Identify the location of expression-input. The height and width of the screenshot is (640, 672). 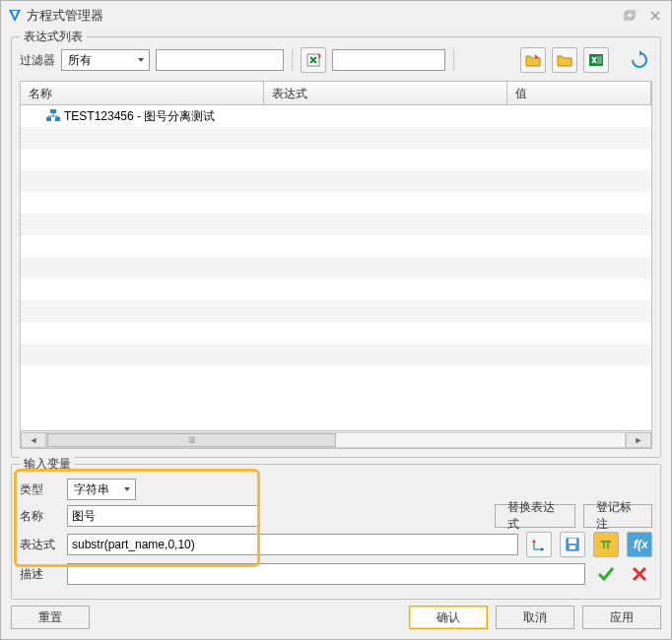
(293, 544).